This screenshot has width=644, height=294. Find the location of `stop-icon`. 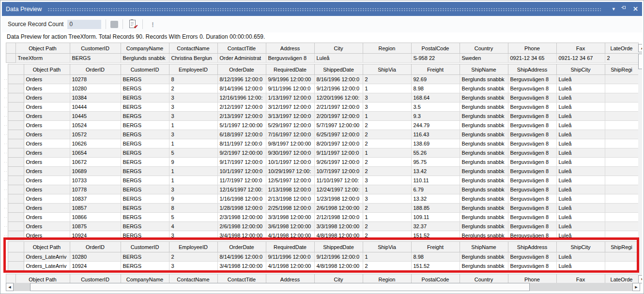

stop-icon is located at coordinates (114, 24).